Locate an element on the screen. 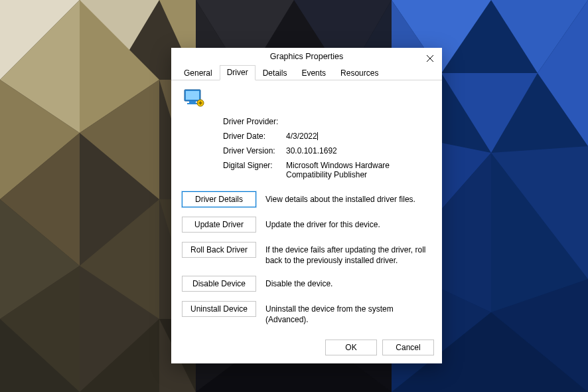 This screenshot has width=588, height=392. driver-details-desc: View details about the installed driver … is located at coordinates (348, 198).